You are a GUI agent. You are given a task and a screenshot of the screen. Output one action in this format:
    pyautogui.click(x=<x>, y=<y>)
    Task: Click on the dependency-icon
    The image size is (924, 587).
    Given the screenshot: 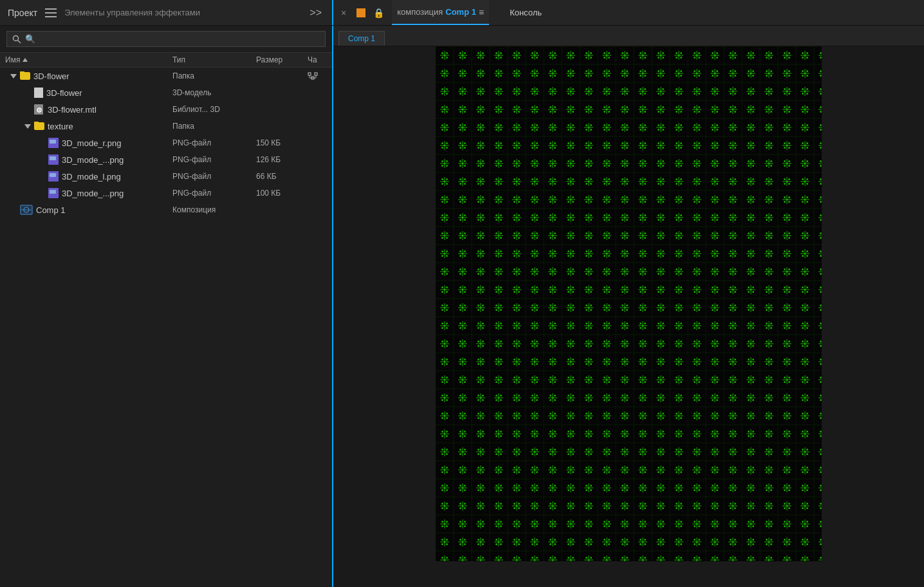 What is the action you would take?
    pyautogui.click(x=313, y=77)
    